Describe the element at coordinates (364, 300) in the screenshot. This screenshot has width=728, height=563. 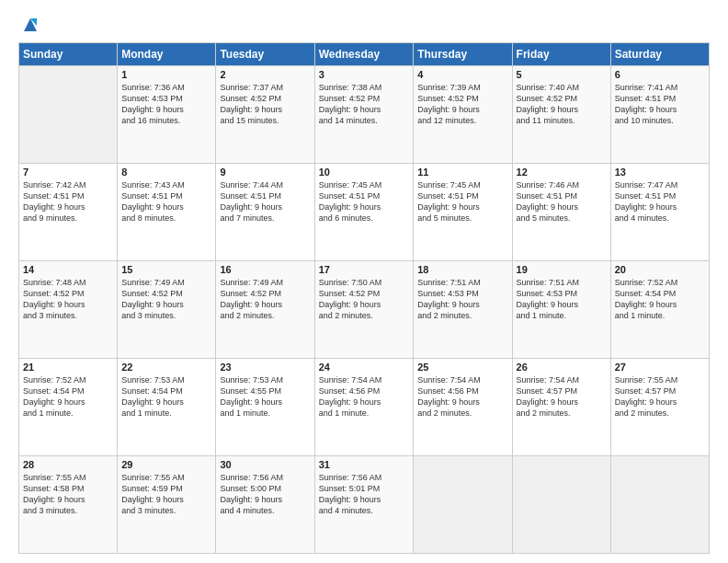
I see `day-info: Sunrise: 7:50 AM Sunset: 4:52 PM Dayligh…` at that location.